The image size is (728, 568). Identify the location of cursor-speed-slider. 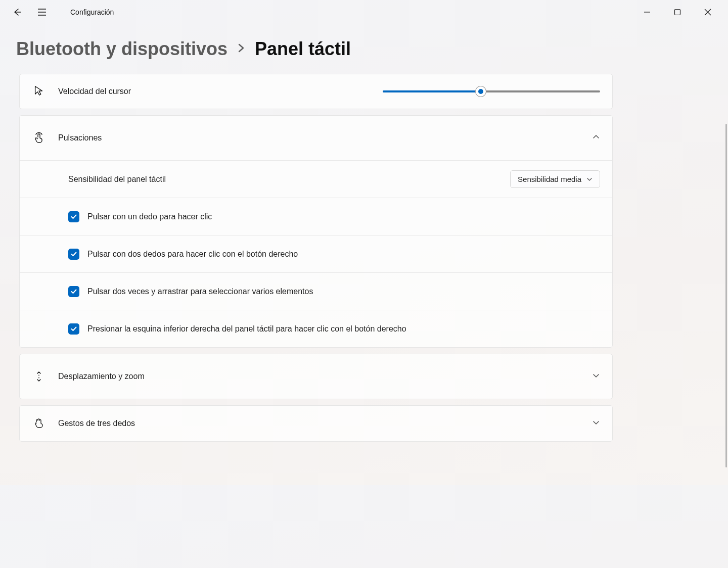
(491, 91).